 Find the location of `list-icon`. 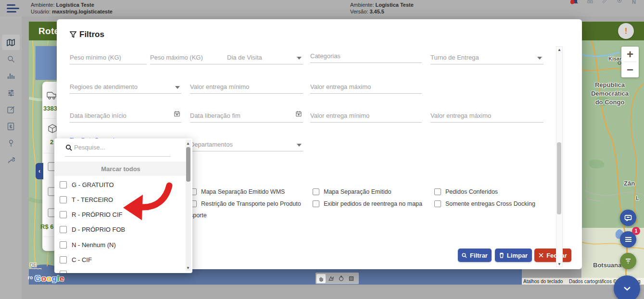

list-icon is located at coordinates (628, 239).